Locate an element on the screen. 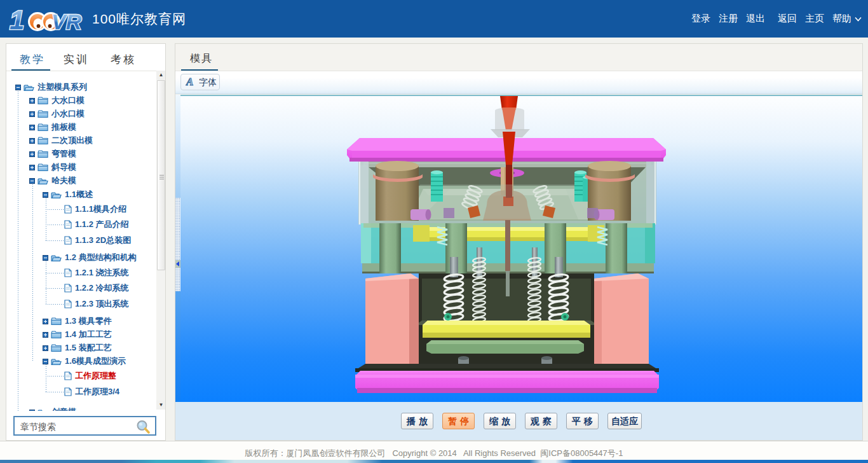 This screenshot has height=463, width=868. svg-text: VR is located at coordinates (67, 22).